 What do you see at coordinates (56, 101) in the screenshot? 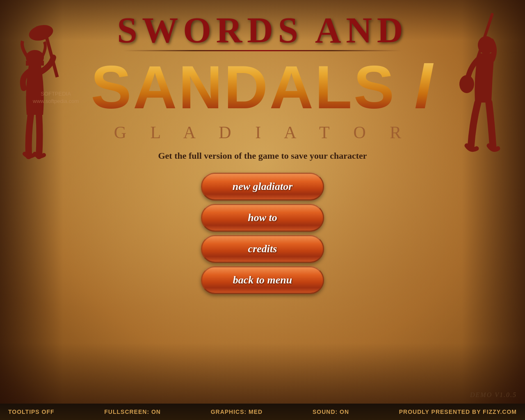
I see `watermark-line2: www.softpedia.com` at bounding box center [56, 101].